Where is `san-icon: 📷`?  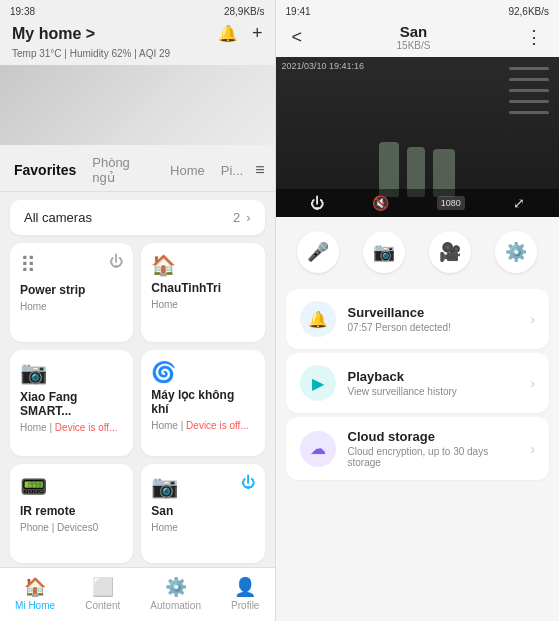 san-icon: 📷 is located at coordinates (164, 487).